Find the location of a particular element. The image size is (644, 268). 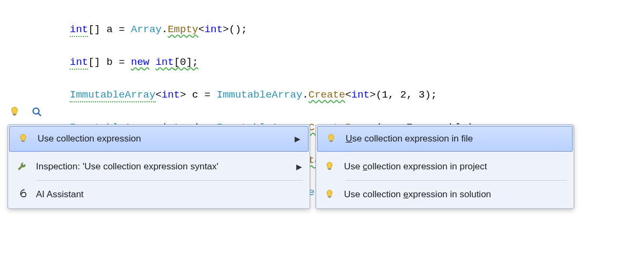

menu-item-label: Inspection: 'Use collection expression s… is located at coordinates (127, 167).